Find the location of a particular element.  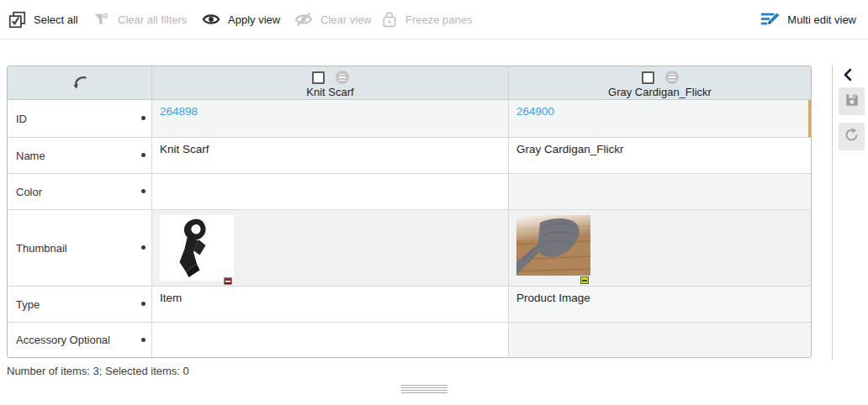

rotate-arrow-icon is located at coordinates (80, 83).